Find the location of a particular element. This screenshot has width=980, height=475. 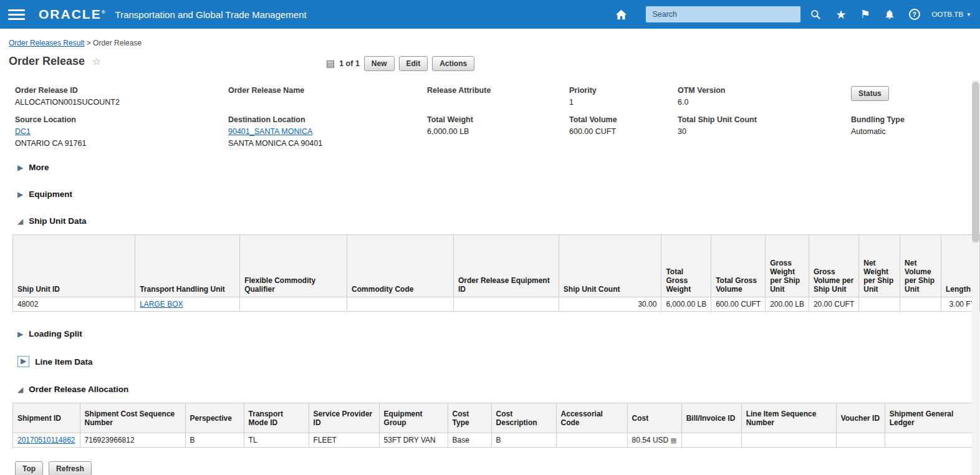

field-label: Release Attribute is located at coordinates (498, 90).